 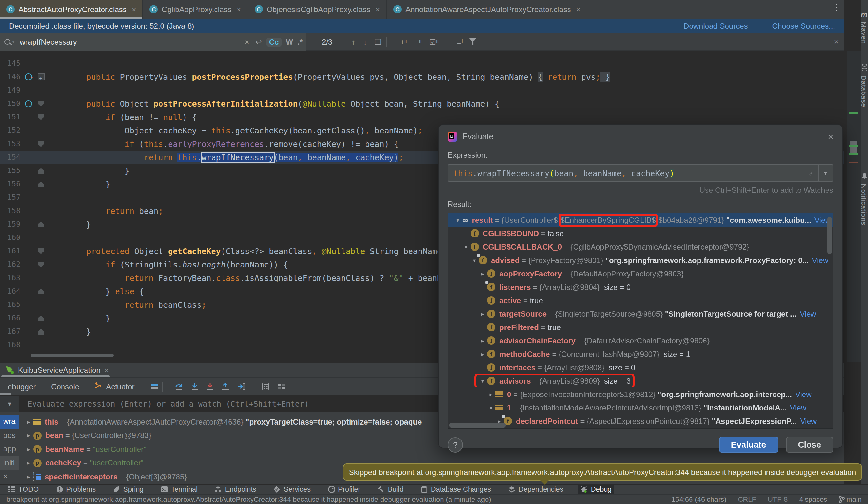 What do you see at coordinates (129, 42) in the screenshot?
I see `search-input: wrapIfNecessary` at bounding box center [129, 42].